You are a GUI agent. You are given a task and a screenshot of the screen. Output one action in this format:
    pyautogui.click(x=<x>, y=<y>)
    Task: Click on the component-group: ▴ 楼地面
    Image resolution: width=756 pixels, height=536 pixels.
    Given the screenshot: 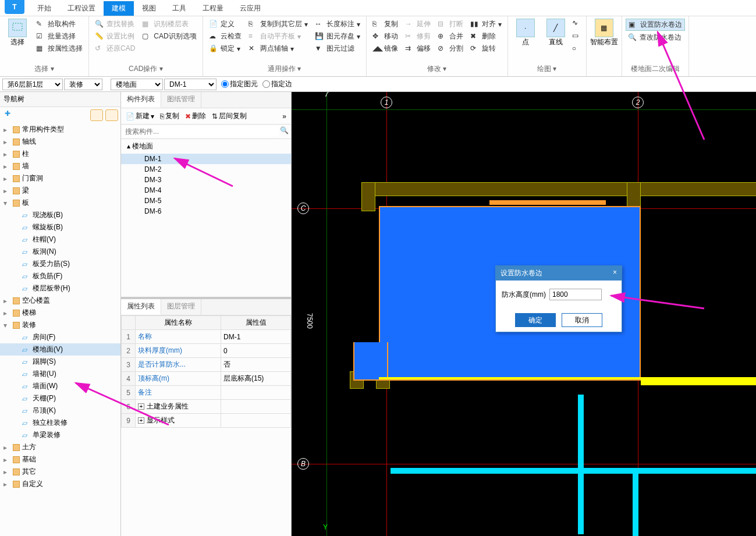 What is the action you would take?
    pyautogui.click(x=206, y=147)
    